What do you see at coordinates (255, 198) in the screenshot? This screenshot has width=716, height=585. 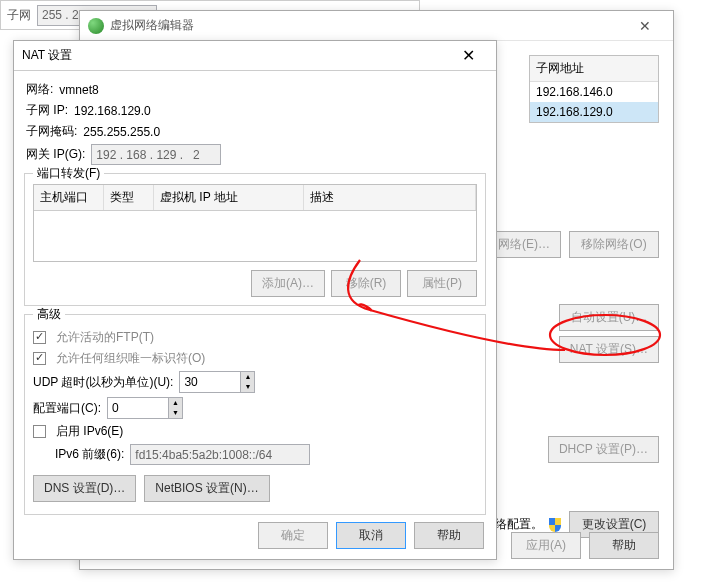 I see `table-head: 主机端口 类型 虚拟机 IP 地址 描述` at bounding box center [255, 198].